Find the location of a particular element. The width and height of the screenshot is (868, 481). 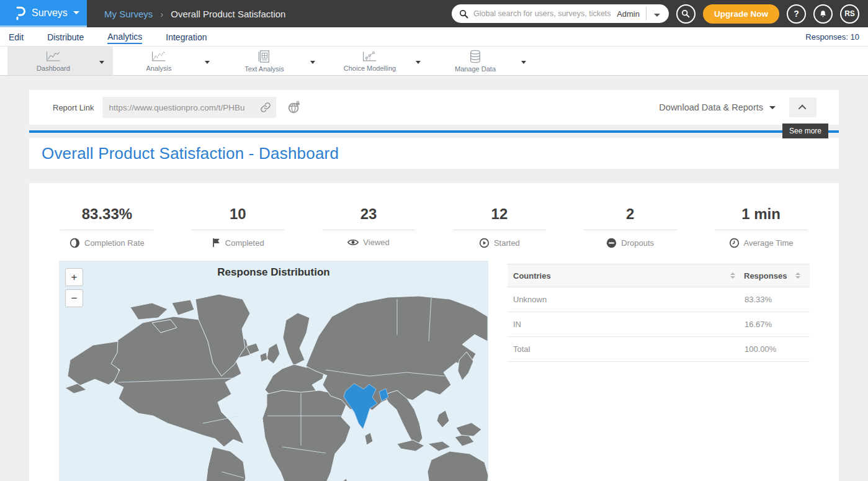

stat-value: 23 is located at coordinates (369, 214).